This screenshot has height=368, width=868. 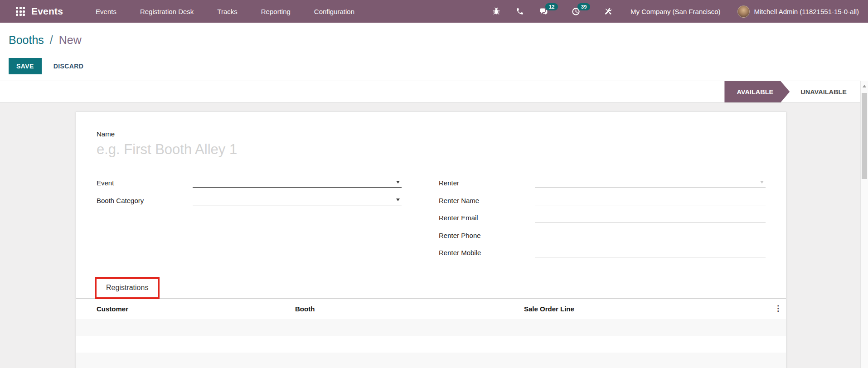 What do you see at coordinates (186, 309) in the screenshot?
I see `column-header-customer: Customer` at bounding box center [186, 309].